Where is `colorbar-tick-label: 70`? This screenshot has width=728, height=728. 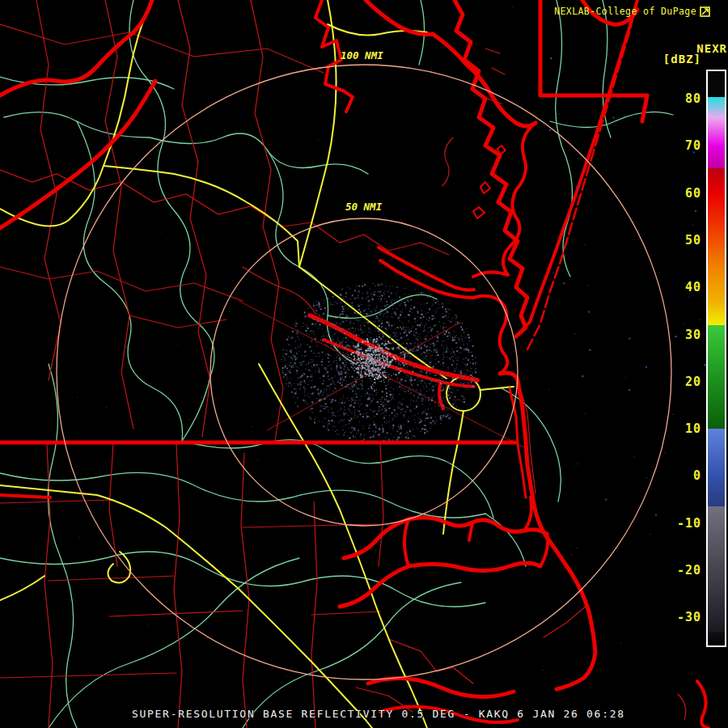 colorbar-tick-label: 70 is located at coordinates (683, 146).